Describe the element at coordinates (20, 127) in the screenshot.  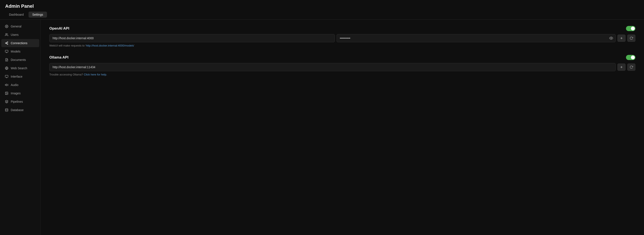
I see `sidebar: General Users Connections` at that location.